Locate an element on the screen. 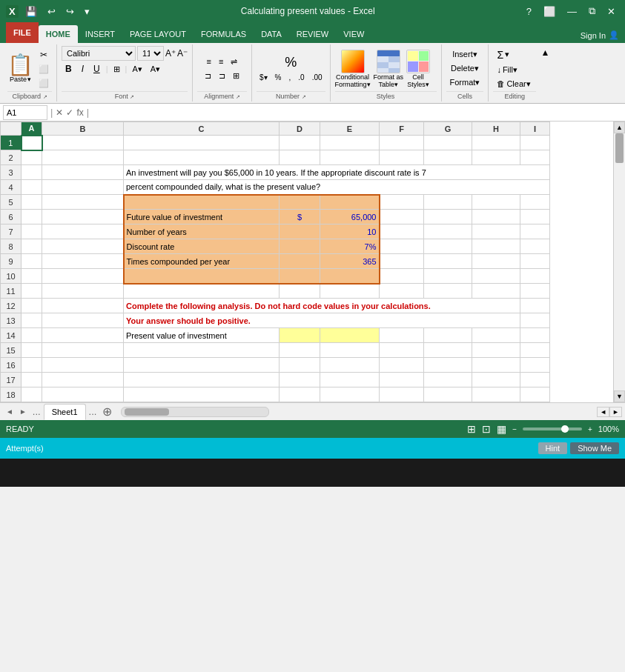 The height and width of the screenshot is (672, 625). fill-btn: ↓Fill▾ is located at coordinates (515, 70).